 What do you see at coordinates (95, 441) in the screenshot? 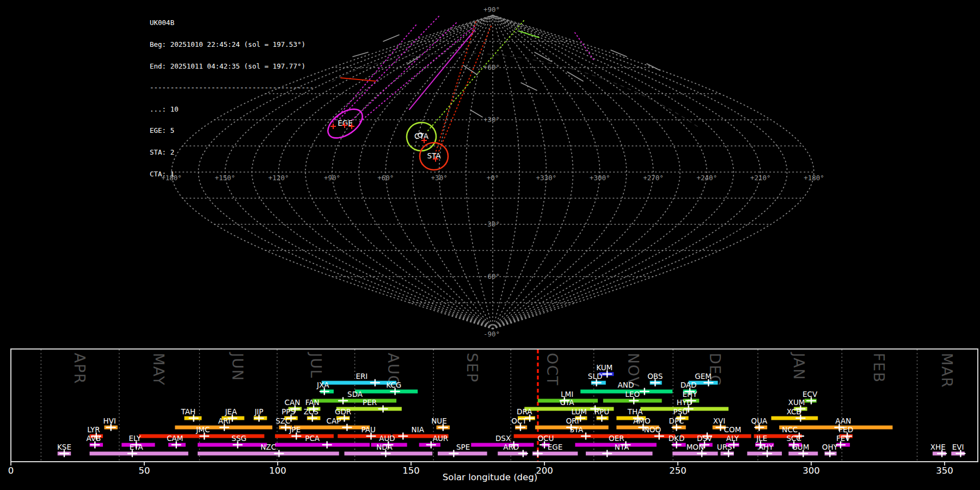
I see `shower-avb: AVB` at bounding box center [95, 441].